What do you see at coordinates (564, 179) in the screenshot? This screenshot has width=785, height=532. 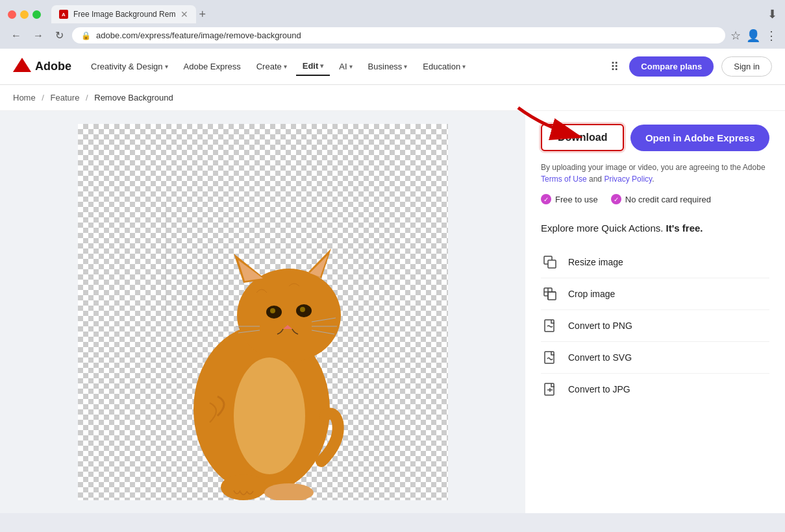 I see `terms-of-use-link: Terms of Use` at bounding box center [564, 179].